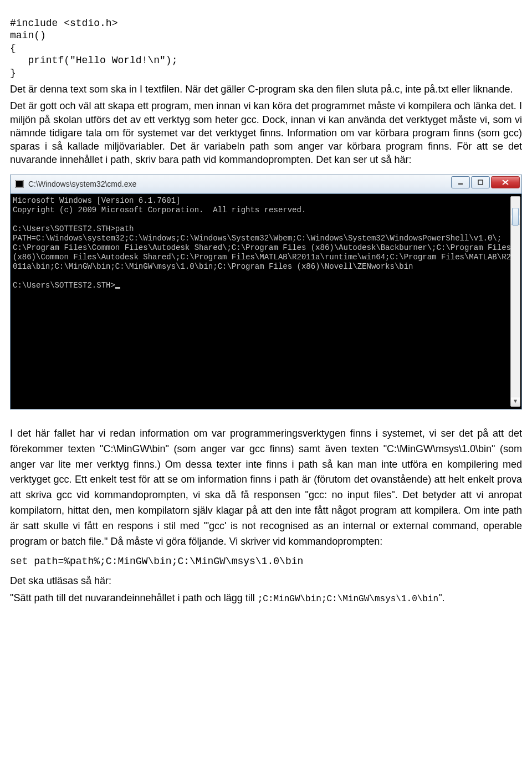  I want to click on text-span: "Sätt path till det nuvarandeinnehållet …, so click(134, 598).